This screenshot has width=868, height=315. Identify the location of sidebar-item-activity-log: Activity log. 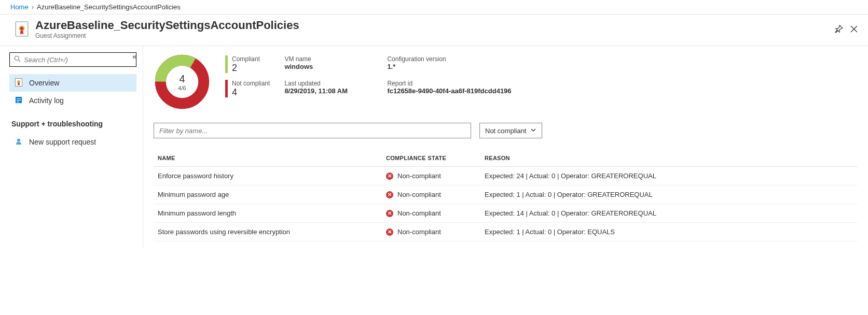
(73, 101).